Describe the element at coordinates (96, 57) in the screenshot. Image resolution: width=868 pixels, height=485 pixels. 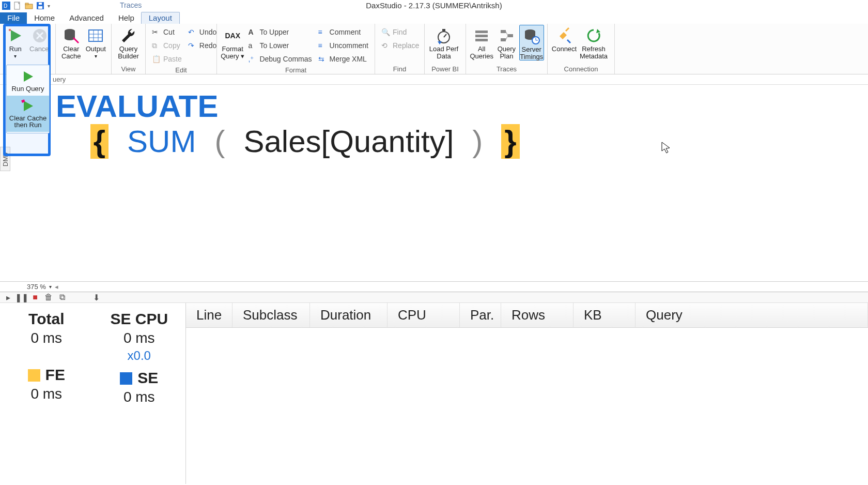
I see `output-caret: ▾` at that location.